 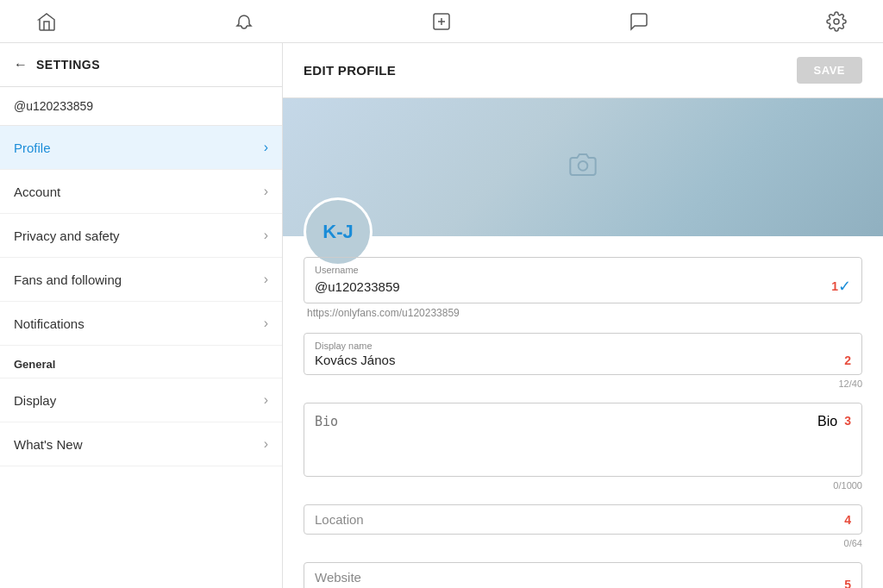 I want to click on sidebar-title: SETTINGS, so click(x=68, y=65).